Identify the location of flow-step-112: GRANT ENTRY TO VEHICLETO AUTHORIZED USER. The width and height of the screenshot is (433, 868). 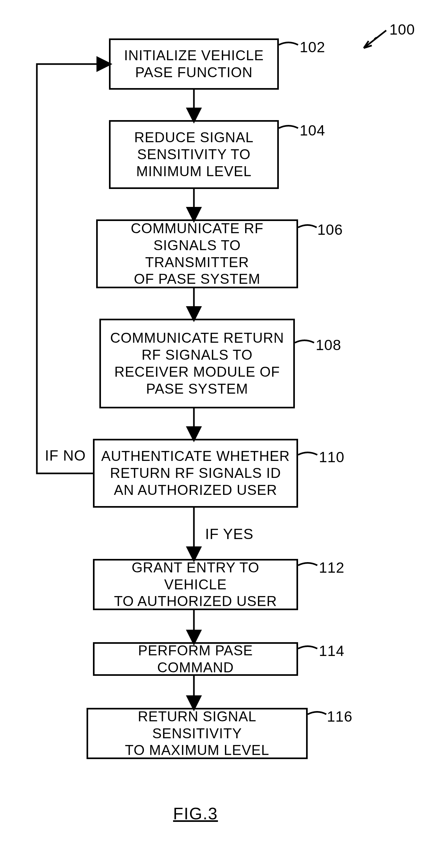
(196, 585).